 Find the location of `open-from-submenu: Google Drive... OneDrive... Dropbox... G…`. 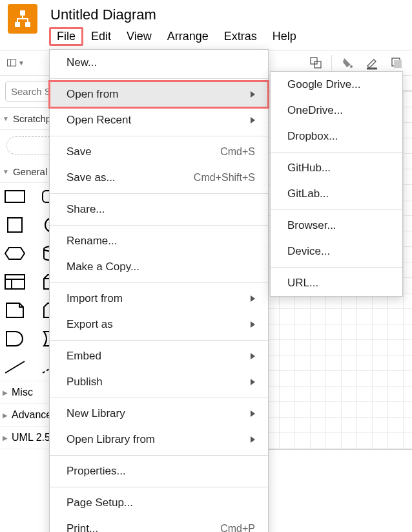

open-from-submenu: Google Drive... OneDrive... Dropbox... G… is located at coordinates (336, 184).